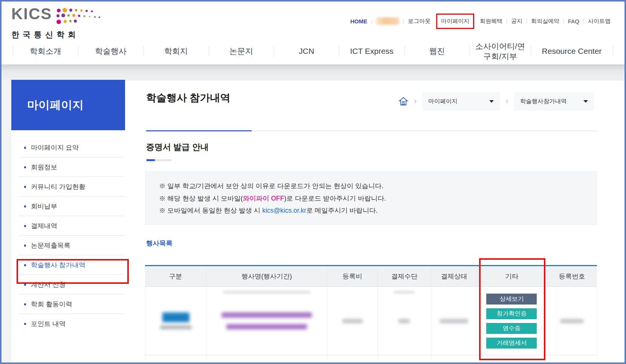 This screenshot has height=364, width=626. I want to click on nav-events: 학술행사, so click(111, 51).